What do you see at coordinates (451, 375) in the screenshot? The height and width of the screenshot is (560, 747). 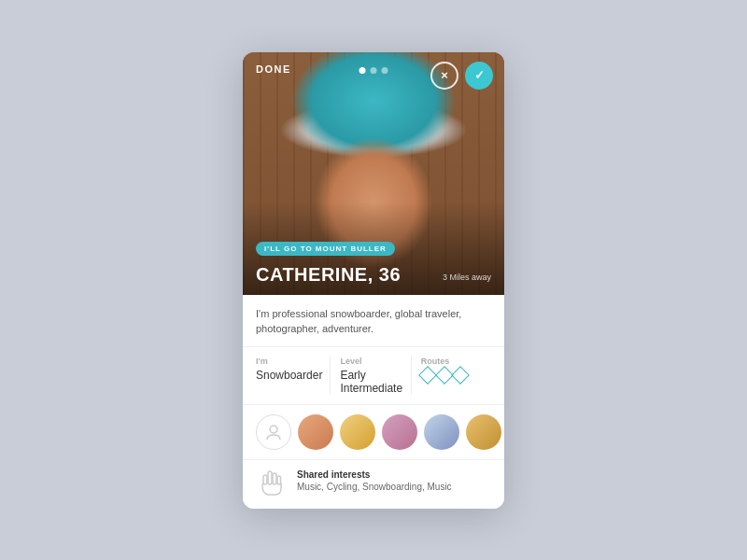 I see `stat-routes: Routes` at bounding box center [451, 375].